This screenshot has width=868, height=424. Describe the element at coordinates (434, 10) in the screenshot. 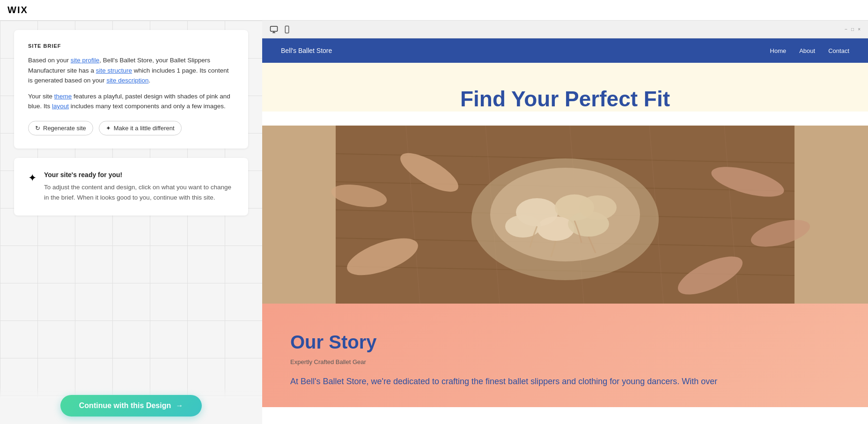

I see `top-bar: WIX` at that location.